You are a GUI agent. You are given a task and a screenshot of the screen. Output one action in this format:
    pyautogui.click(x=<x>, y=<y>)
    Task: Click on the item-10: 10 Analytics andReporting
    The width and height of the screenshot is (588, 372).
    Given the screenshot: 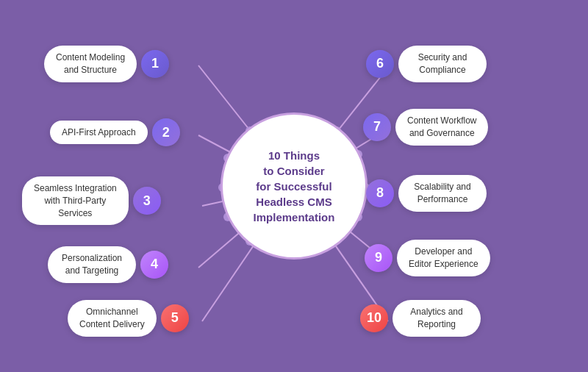 What is the action you would take?
    pyautogui.click(x=420, y=318)
    